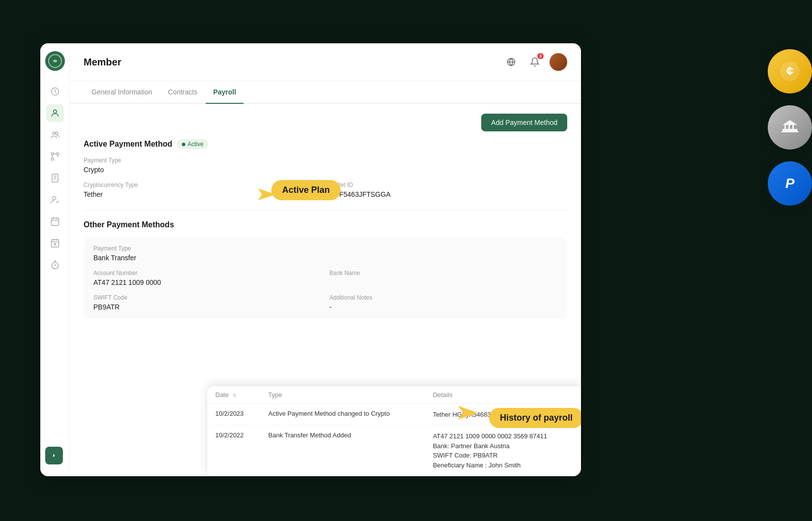 The height and width of the screenshot is (521, 812). What do you see at coordinates (55, 265) in the screenshot?
I see `sidebar-item-timer` at bounding box center [55, 265].